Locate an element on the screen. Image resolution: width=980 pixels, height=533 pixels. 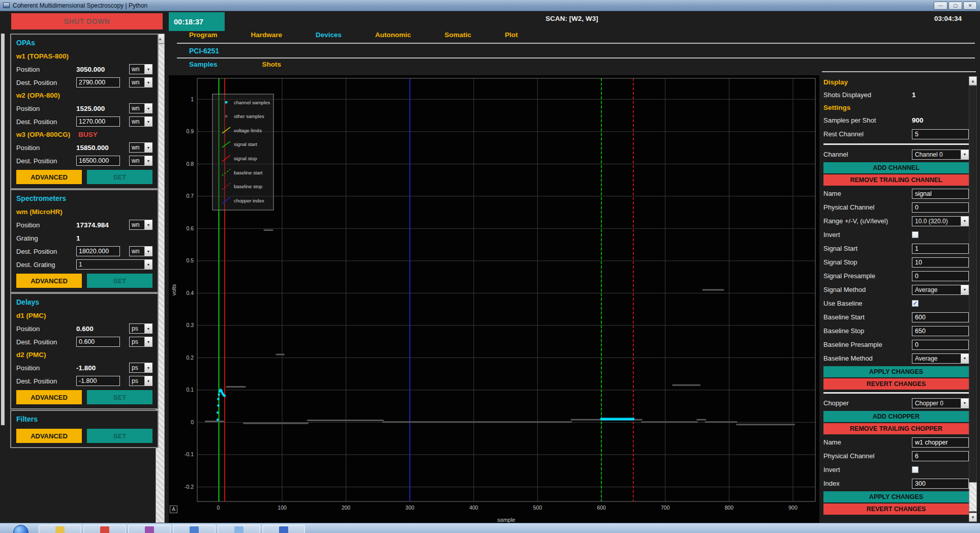
opas-advanced-button: ADVANCED is located at coordinates (49, 177).